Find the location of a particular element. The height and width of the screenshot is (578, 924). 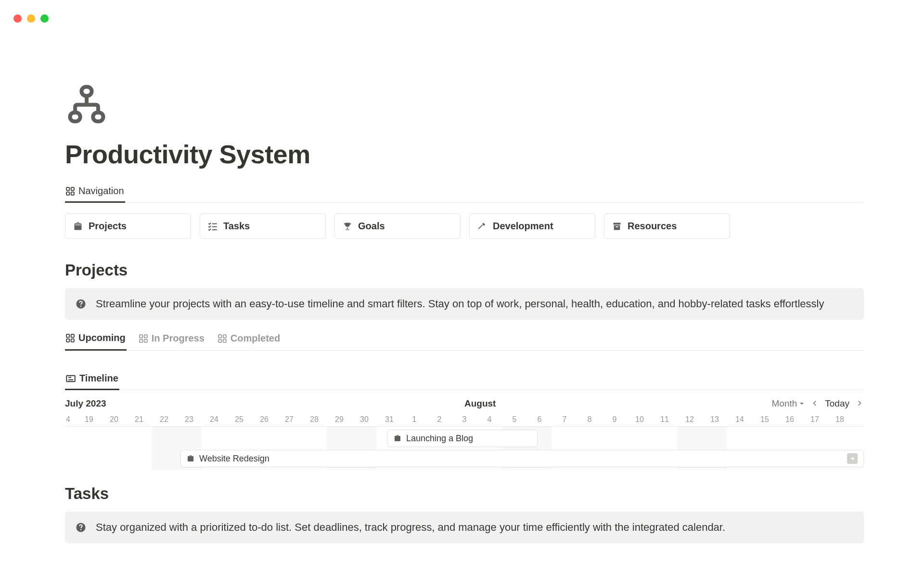

chevron-left-icon is located at coordinates (815, 403).